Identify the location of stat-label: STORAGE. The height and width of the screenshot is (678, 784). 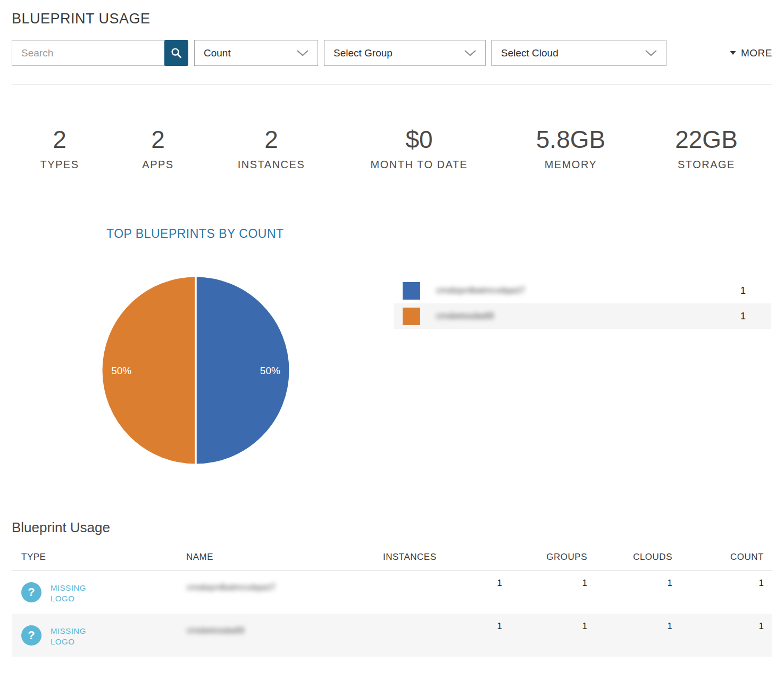
(706, 165).